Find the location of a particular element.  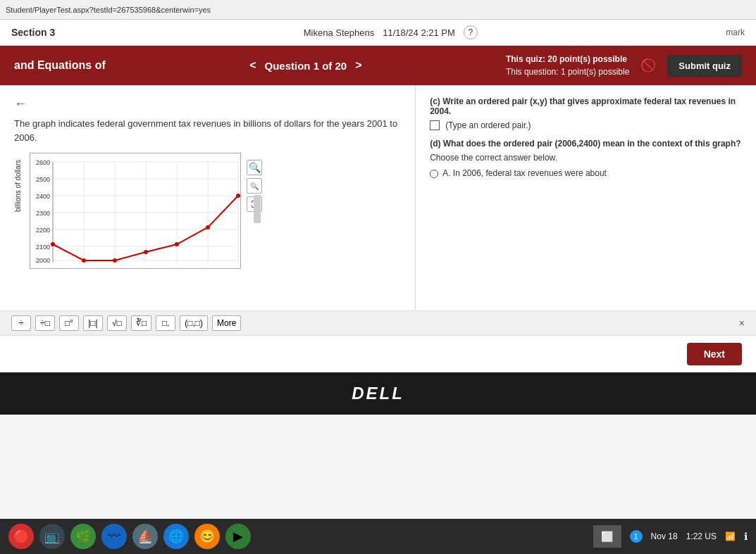

graph-area: billions of dollars 2600 2500 2400 2300 … is located at coordinates (207, 213).